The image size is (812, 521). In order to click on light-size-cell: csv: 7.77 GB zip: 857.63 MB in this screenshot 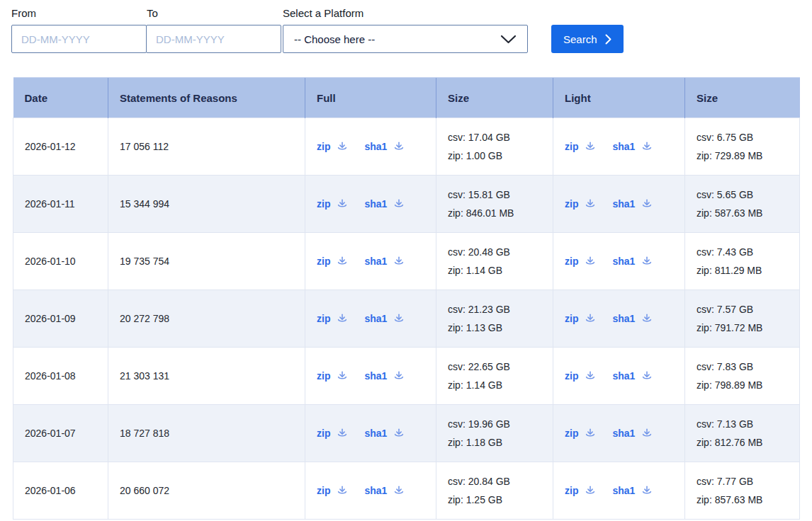, I will do `click(743, 491)`.